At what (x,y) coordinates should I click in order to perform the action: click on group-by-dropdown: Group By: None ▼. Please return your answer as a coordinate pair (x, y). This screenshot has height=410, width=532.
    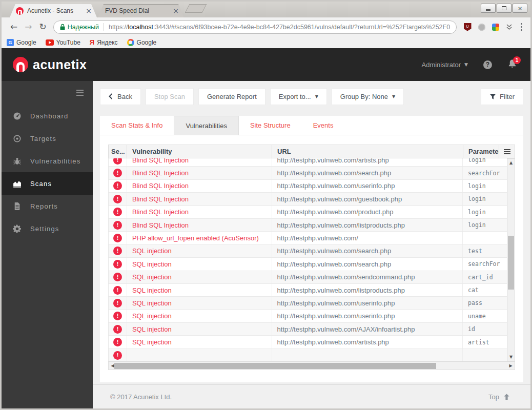
    Looking at the image, I should click on (368, 96).